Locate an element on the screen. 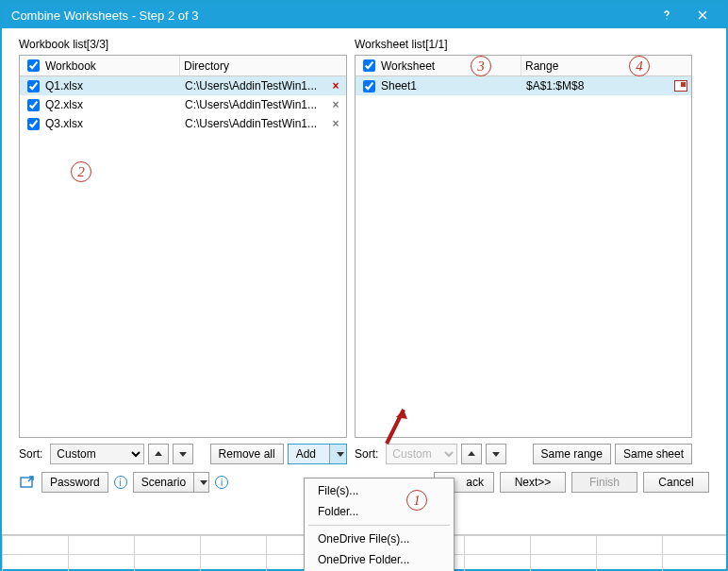 This screenshot has width=728, height=571. annotation-arrow is located at coordinates (396, 425).